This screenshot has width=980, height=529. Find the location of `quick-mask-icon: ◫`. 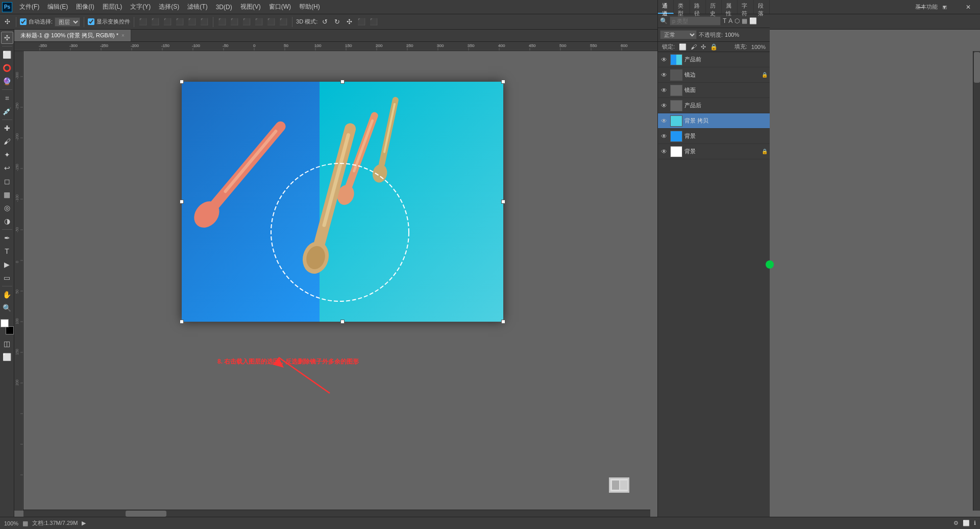

quick-mask-icon: ◫ is located at coordinates (7, 344).